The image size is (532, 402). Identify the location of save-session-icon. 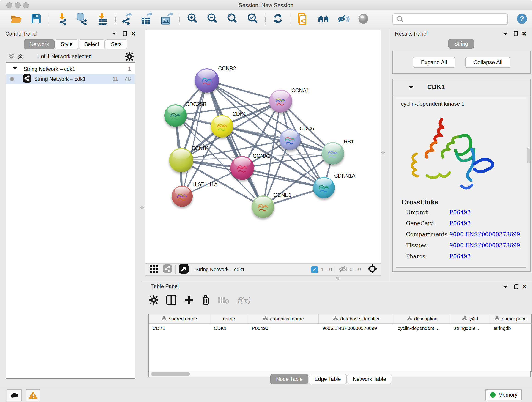
(36, 19).